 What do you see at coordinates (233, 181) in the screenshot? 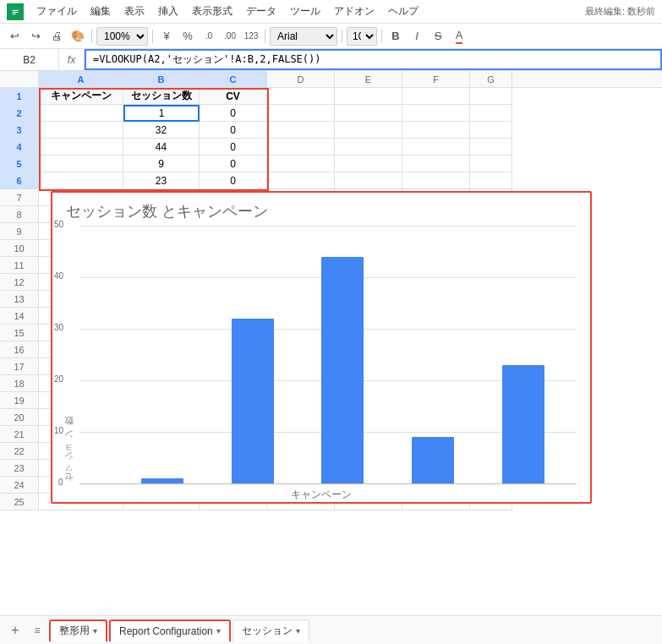
I see `cell-c6: 0` at bounding box center [233, 181].